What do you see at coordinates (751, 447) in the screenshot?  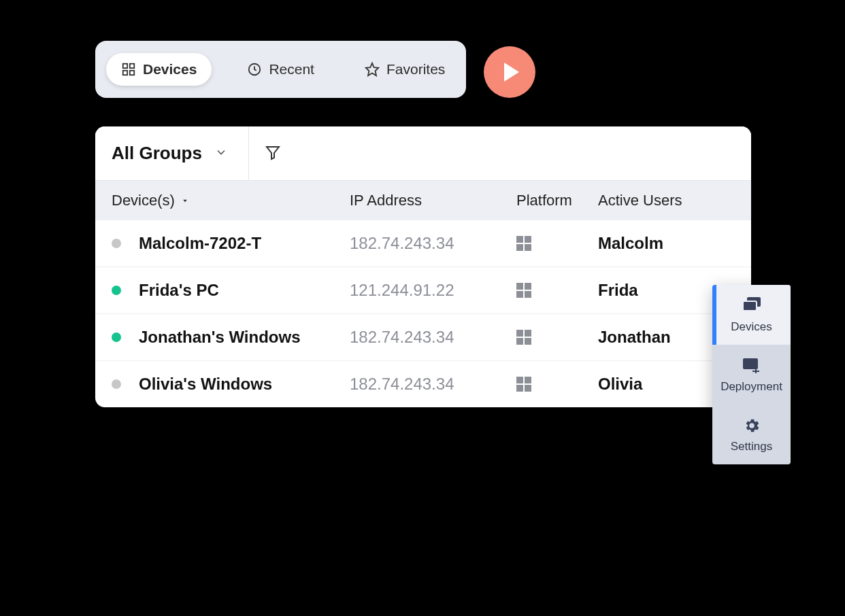 I see `rail-label: Settings` at bounding box center [751, 447].